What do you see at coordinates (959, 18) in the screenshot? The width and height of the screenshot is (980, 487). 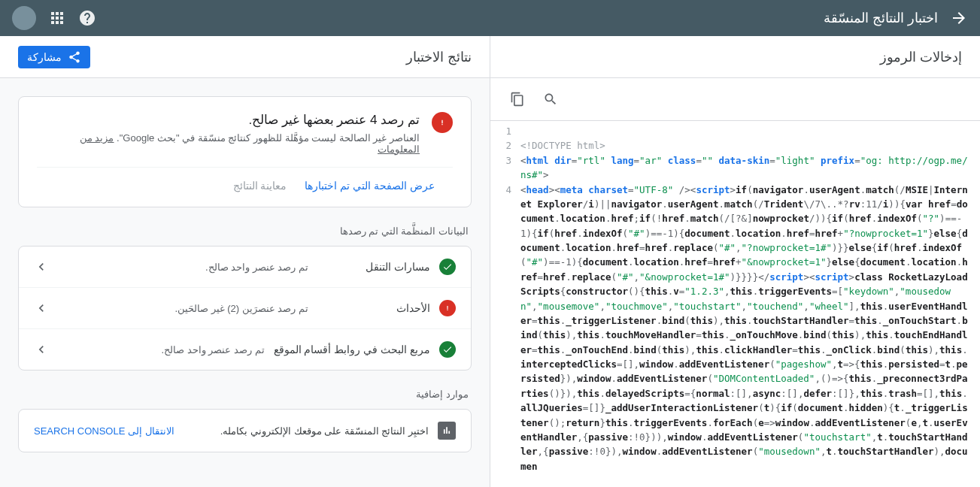 I see `back-arrow-icon` at bounding box center [959, 18].